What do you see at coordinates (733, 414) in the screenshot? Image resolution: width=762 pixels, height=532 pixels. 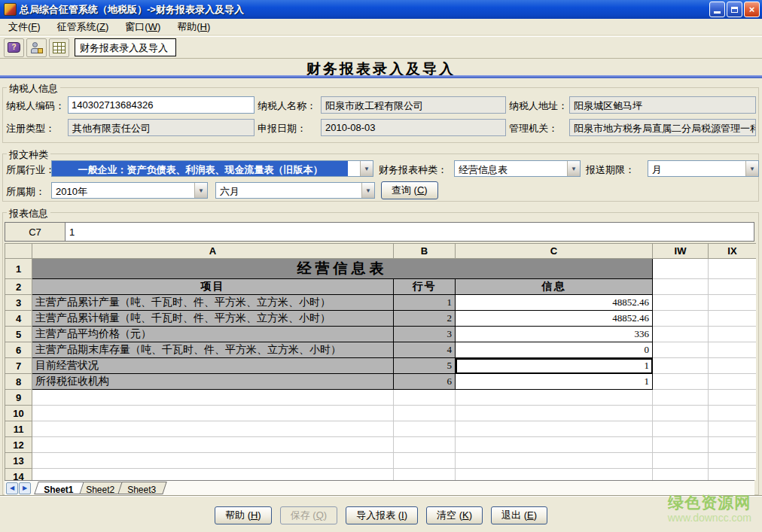 I see `cell-IX10` at bounding box center [733, 414].